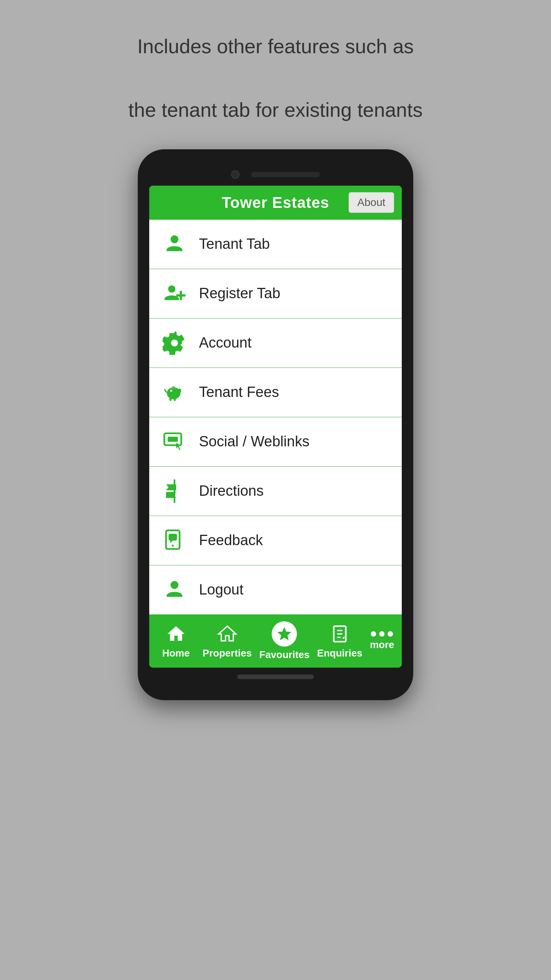 The height and width of the screenshot is (980, 551). What do you see at coordinates (340, 641) in the screenshot?
I see `nav-item-enquiries: Enquiries` at bounding box center [340, 641].